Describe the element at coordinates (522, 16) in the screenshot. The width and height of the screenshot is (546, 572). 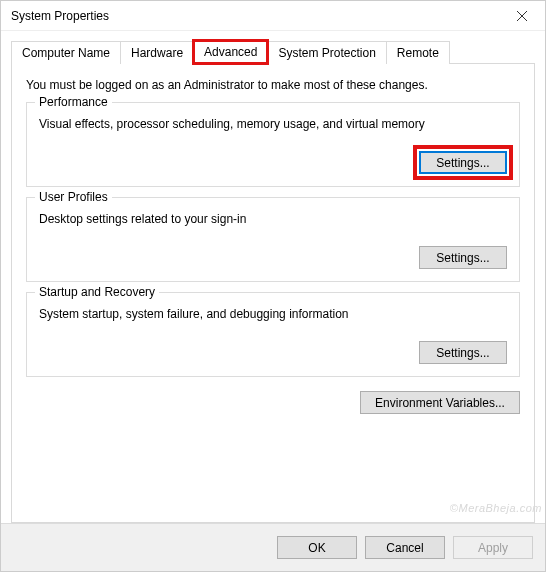
I see `close-icon` at that location.